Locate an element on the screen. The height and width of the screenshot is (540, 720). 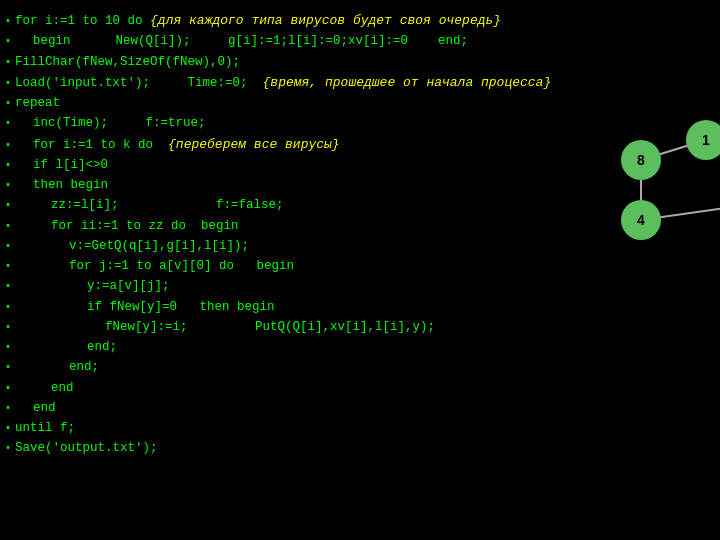
code-text: Load('input.txt'); Time:=0; is located at coordinates (139, 83).